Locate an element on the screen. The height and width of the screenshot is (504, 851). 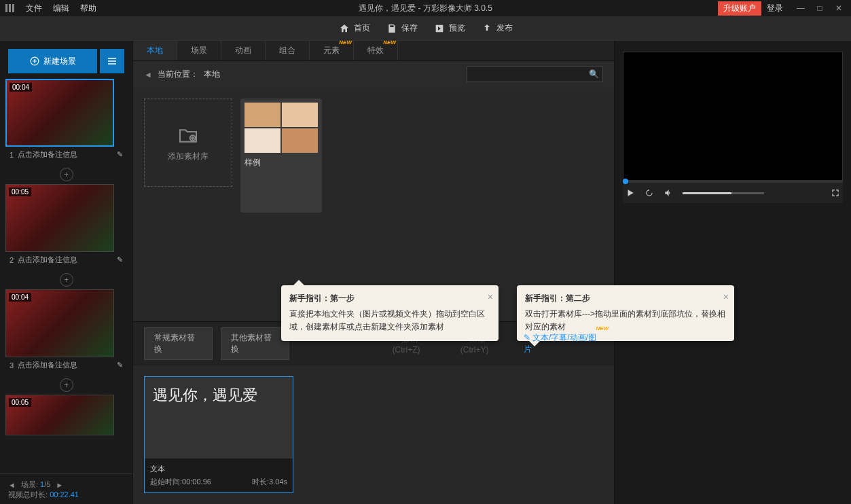
maximize-icon: □ is located at coordinates (820, 8).